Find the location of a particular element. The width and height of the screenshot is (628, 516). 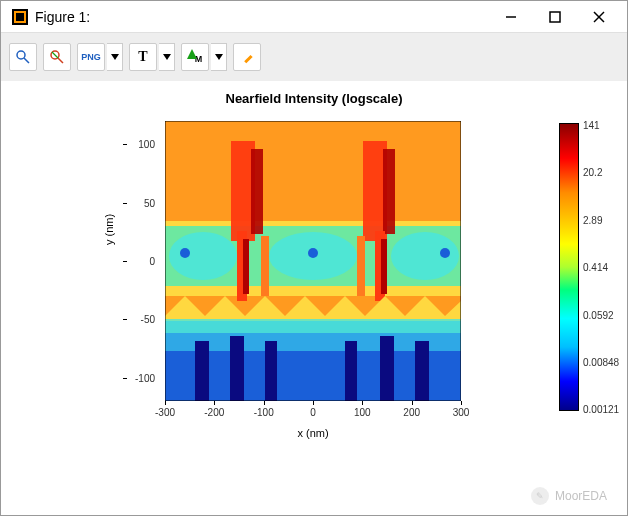

x-axis-ticks: -300 -200 -100 0 100 200 300 is located at coordinates (313, 411).